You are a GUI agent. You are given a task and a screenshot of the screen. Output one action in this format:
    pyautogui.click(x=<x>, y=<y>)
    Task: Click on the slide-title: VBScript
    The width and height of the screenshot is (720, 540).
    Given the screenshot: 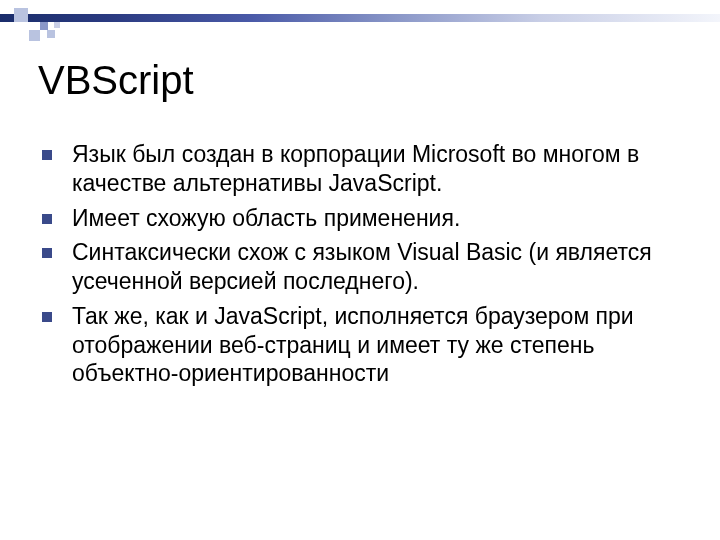 What is the action you would take?
    pyautogui.click(x=116, y=80)
    